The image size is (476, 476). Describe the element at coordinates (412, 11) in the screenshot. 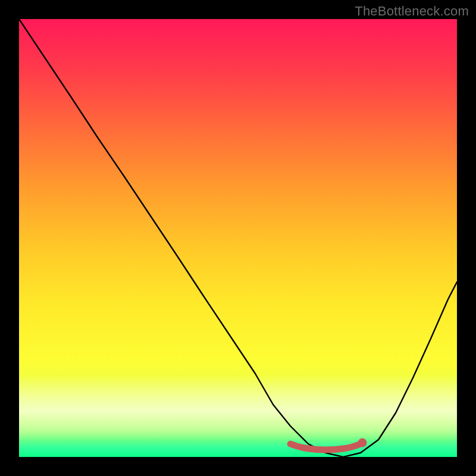

I see `attribution-text: TheBottleneck.com` at that location.